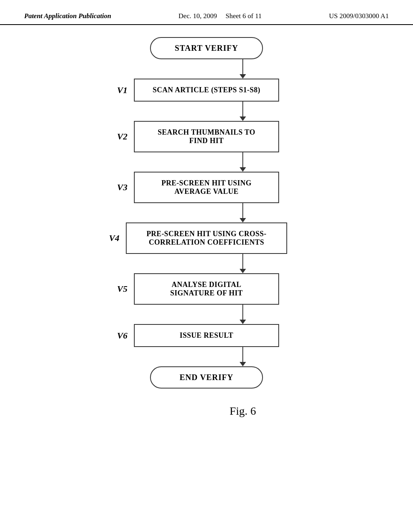  I want to click on search-thumbnails-node: SEARCH THUMBNAILS TOFIND HIT, so click(206, 137).